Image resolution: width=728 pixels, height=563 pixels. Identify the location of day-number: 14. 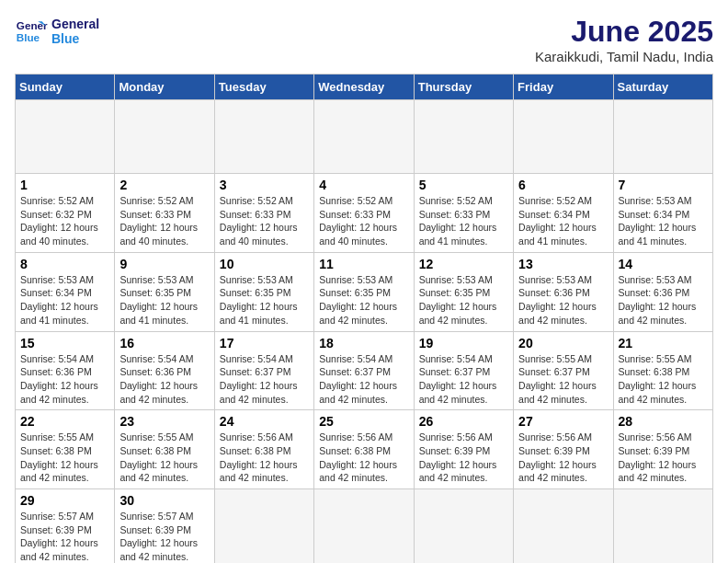
(664, 264).